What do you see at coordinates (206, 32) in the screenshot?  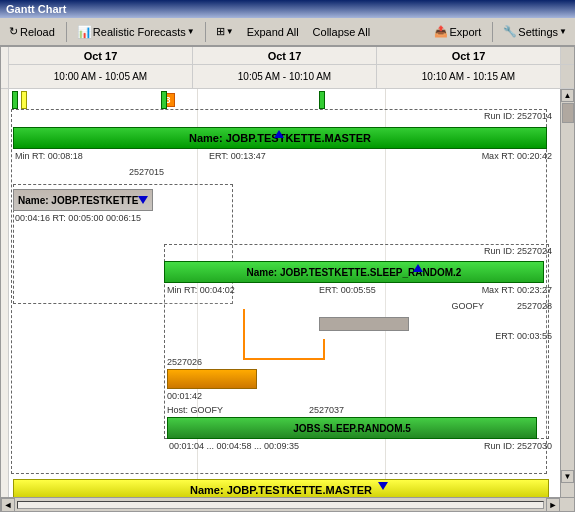 I see `separator2` at bounding box center [206, 32].